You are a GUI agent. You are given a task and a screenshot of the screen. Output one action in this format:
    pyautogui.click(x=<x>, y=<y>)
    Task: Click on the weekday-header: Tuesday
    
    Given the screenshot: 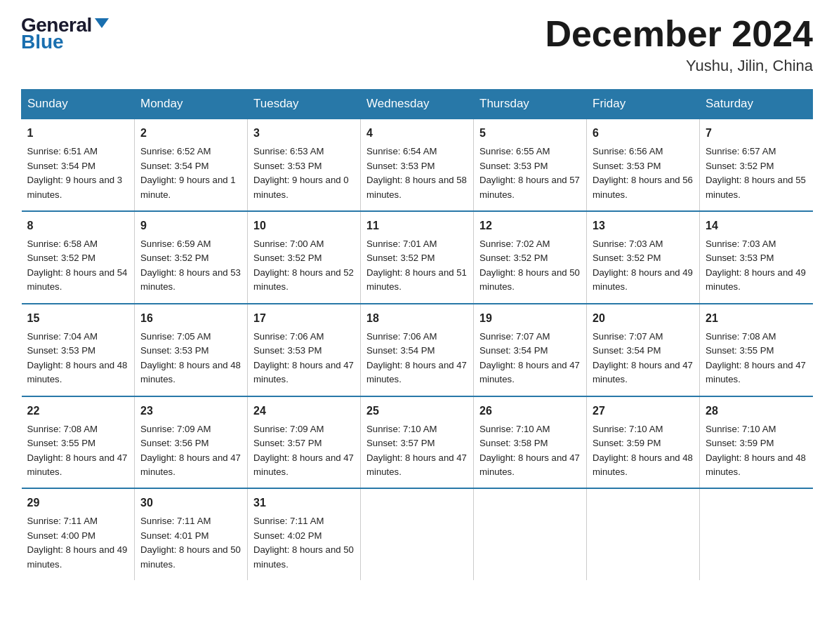 What is the action you would take?
    pyautogui.click(x=305, y=105)
    